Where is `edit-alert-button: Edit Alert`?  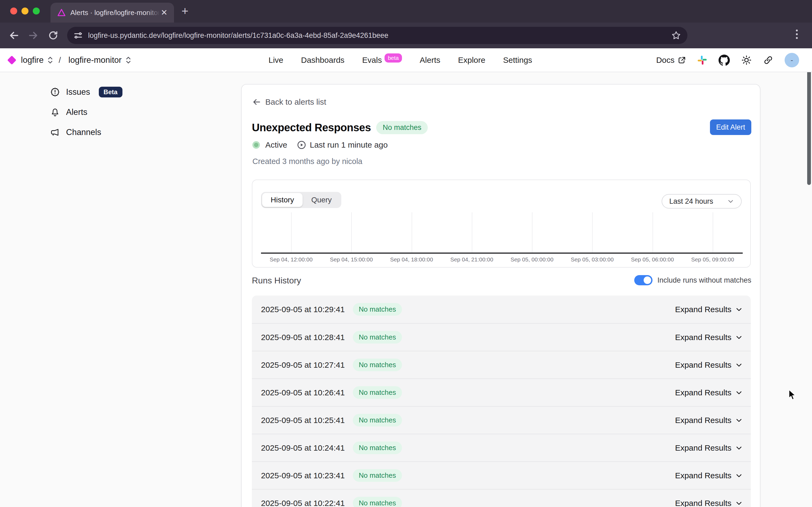 edit-alert-button: Edit Alert is located at coordinates (730, 127).